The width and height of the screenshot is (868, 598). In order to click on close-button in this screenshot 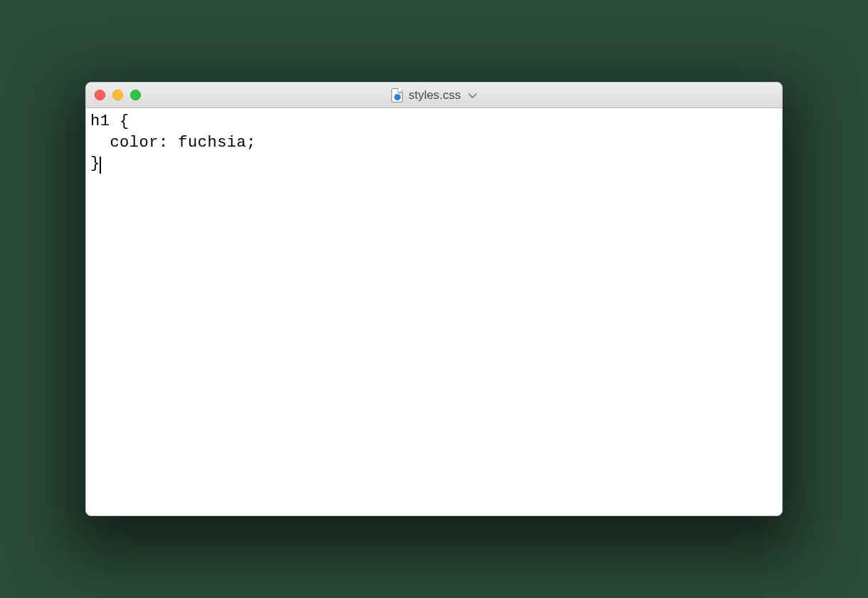, I will do `click(100, 95)`.